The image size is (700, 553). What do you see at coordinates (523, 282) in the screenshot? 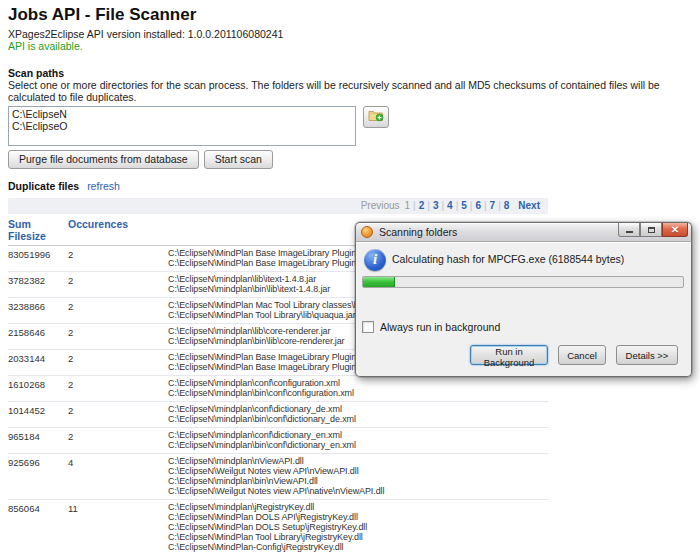
I see `progress-bar` at bounding box center [523, 282].